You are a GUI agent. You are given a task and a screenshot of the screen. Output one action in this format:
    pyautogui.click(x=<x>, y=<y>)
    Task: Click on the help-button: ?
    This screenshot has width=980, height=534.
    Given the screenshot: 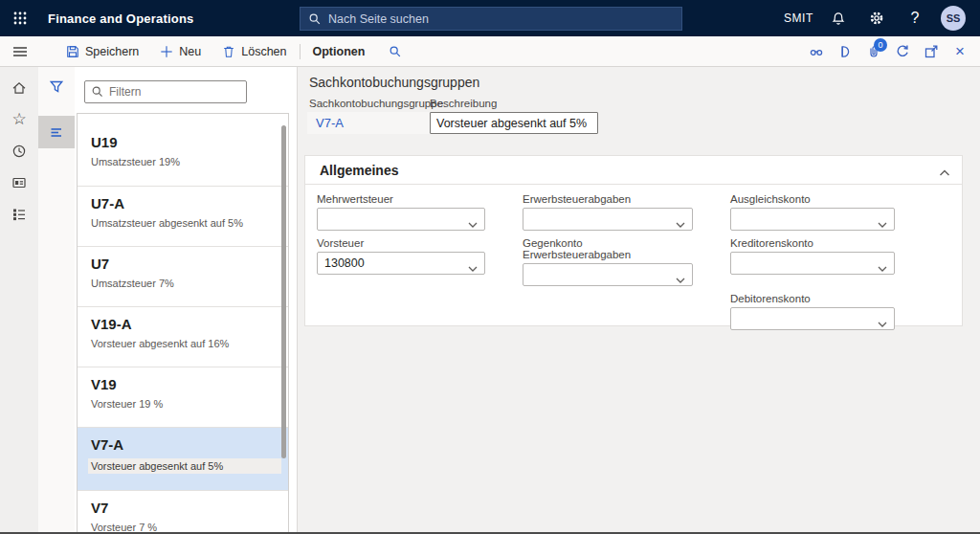 What is the action you would take?
    pyautogui.click(x=915, y=18)
    